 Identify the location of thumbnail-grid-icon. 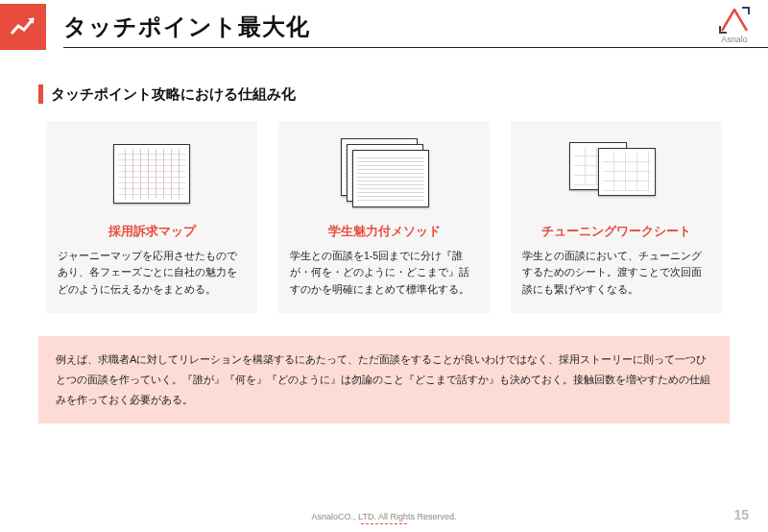
(616, 173).